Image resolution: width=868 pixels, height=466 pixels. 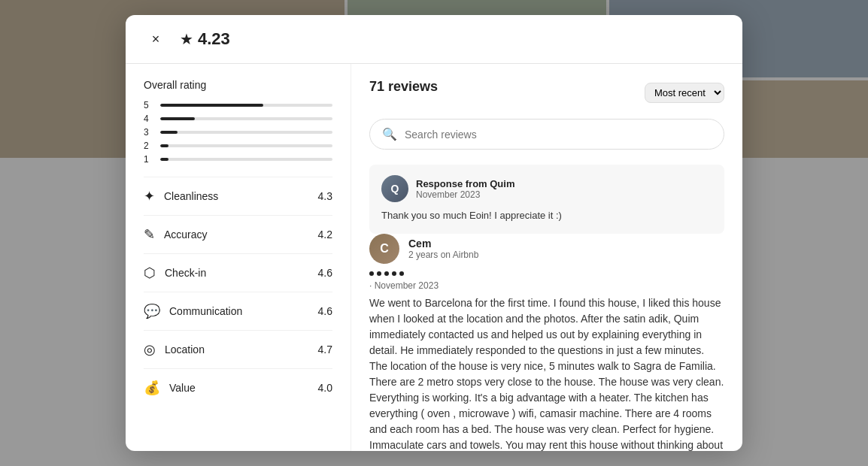 What do you see at coordinates (170, 388) in the screenshot?
I see `category-left: 💰 Value` at bounding box center [170, 388].